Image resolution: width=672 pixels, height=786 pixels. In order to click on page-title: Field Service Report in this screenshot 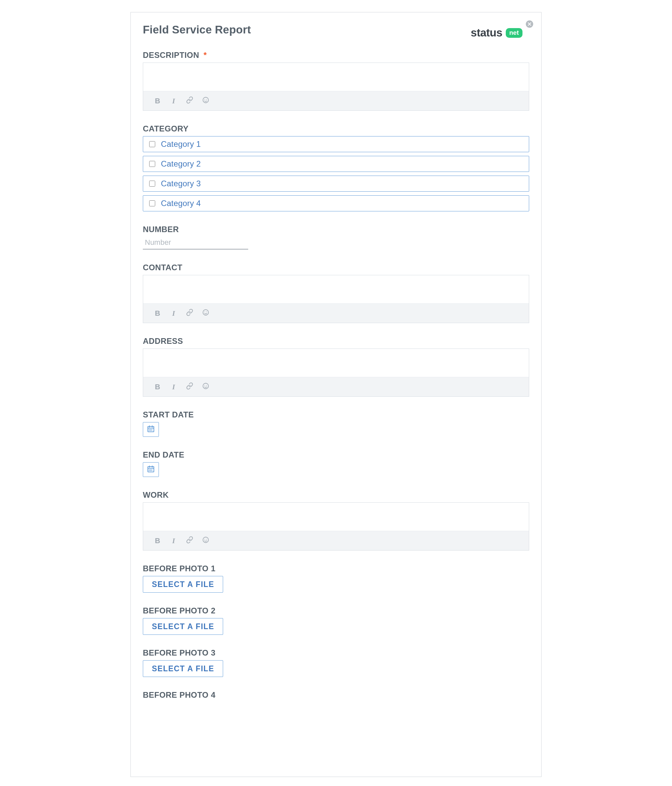, I will do `click(197, 30)`.